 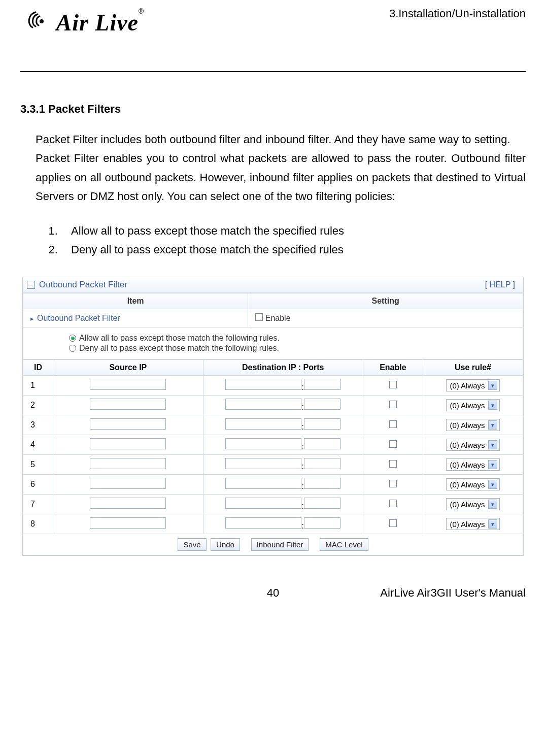 What do you see at coordinates (141, 11) in the screenshot?
I see `registered-icon: ®` at bounding box center [141, 11].